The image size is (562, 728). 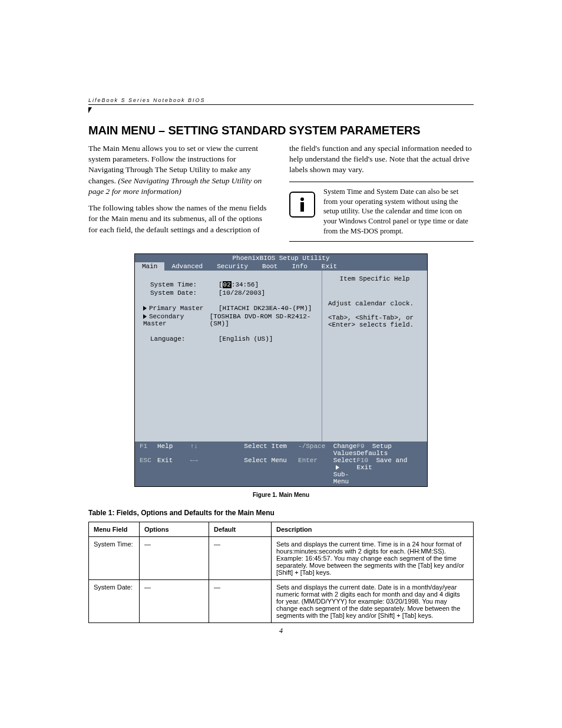 What do you see at coordinates (174, 450) in the screenshot?
I see `f1-label: Help` at bounding box center [174, 450].